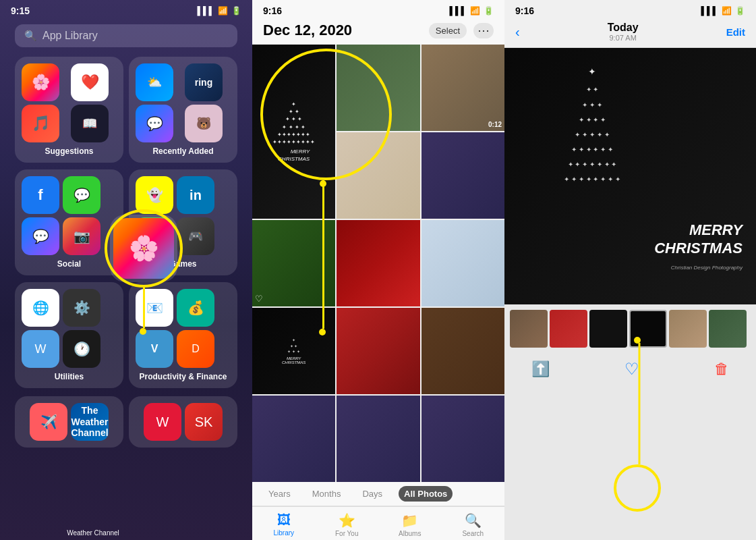 The height and width of the screenshot is (540, 756). Describe the element at coordinates (144, 308) in the screenshot. I see `yellow-connector-line` at that location.